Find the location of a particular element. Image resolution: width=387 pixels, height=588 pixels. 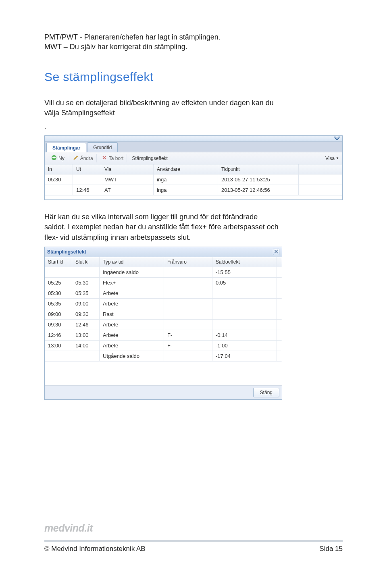

cell-in: 05:30 is located at coordinates (59, 180).